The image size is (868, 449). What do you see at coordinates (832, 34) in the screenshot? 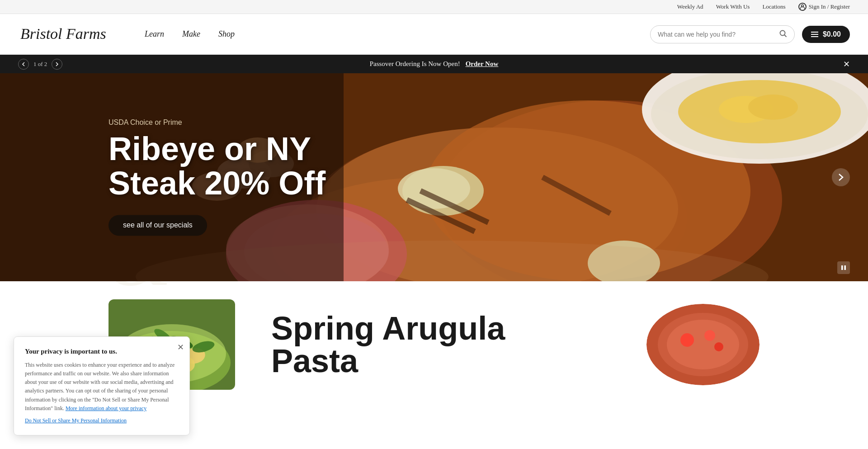
I see `cart-amount: $0.00` at bounding box center [832, 34].